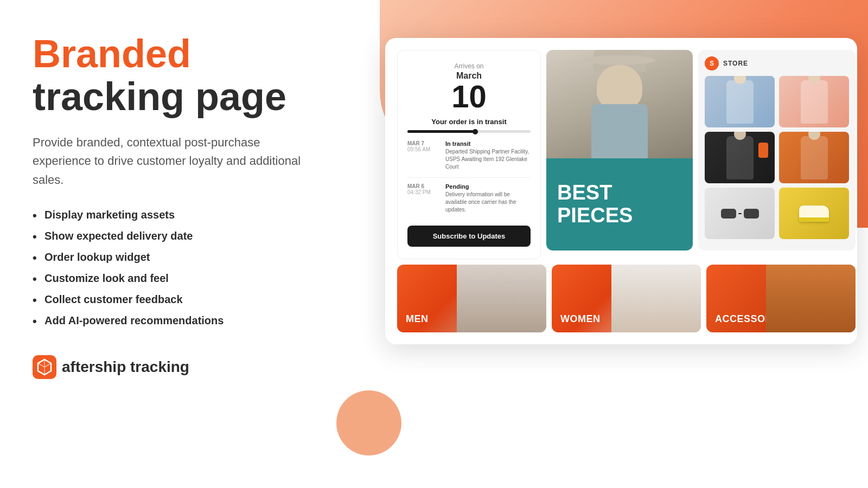  Describe the element at coordinates (184, 268) in the screenshot. I see `features-list: Display marketing assets Show expected d…` at that location.